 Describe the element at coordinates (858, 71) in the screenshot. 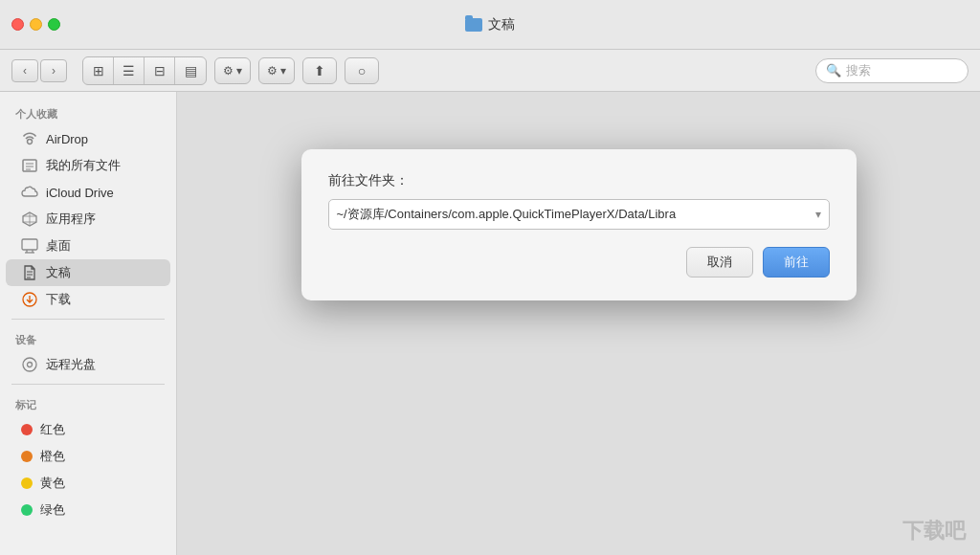

I see `search-placeholder: 搜索` at that location.